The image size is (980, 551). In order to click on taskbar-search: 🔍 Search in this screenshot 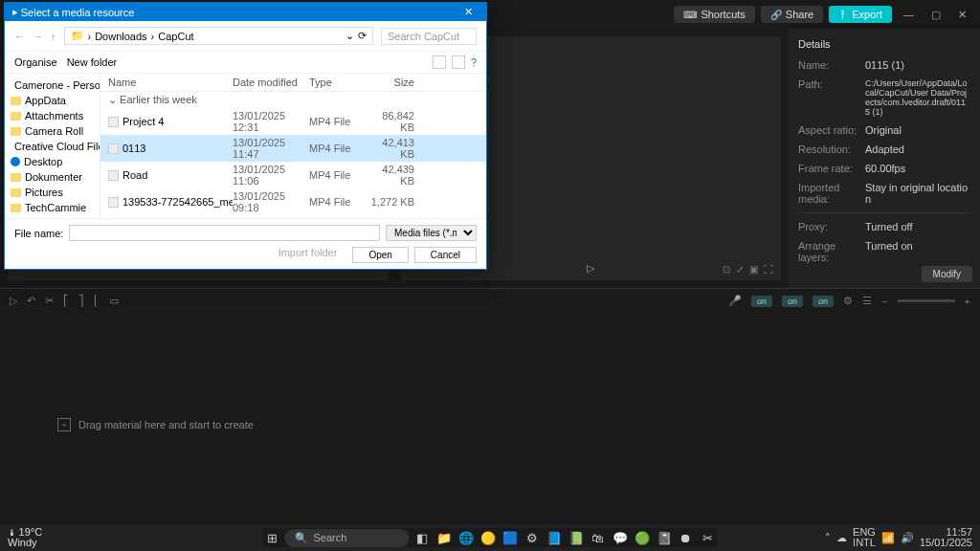, I will do `click(347, 538)`.